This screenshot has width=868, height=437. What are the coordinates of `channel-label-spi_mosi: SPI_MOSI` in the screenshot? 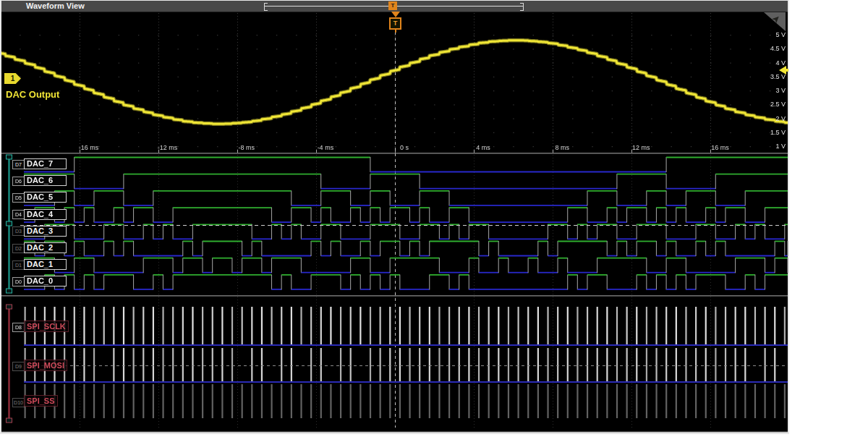 It's located at (46, 365).